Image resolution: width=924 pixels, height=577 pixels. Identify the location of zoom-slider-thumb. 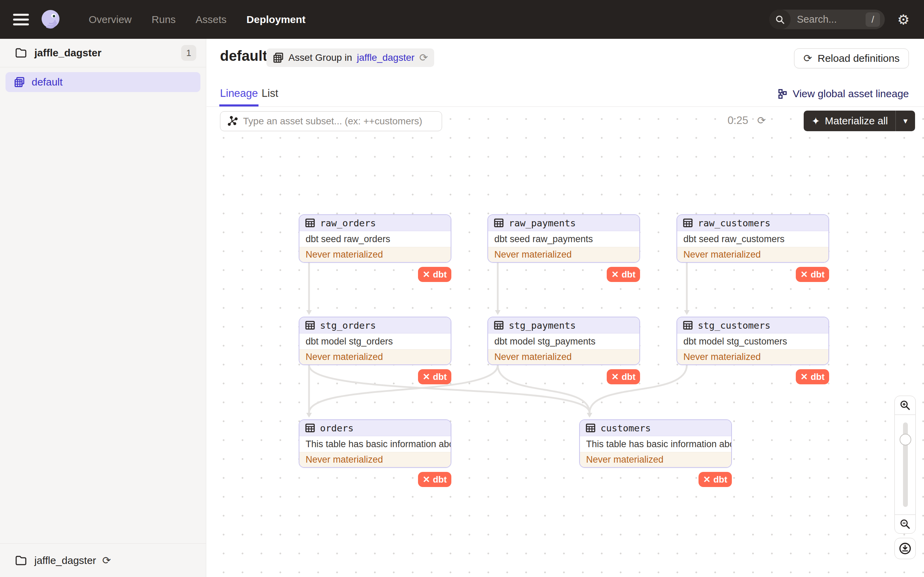
(906, 440).